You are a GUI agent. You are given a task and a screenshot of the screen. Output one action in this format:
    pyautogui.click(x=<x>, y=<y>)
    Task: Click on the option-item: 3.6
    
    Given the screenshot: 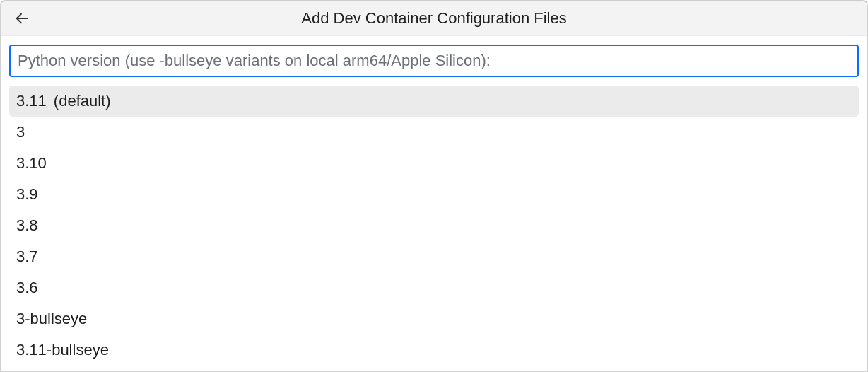 What is the action you would take?
    pyautogui.click(x=434, y=288)
    